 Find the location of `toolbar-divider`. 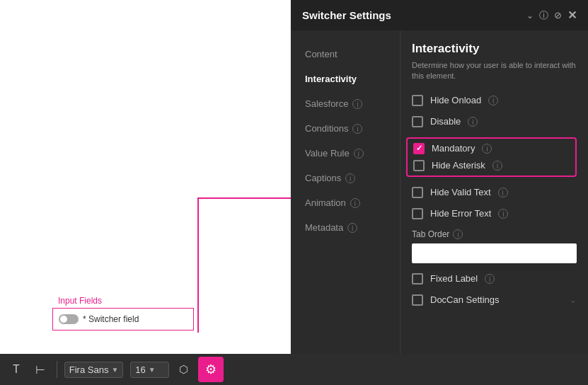

toolbar-divider is located at coordinates (57, 369).